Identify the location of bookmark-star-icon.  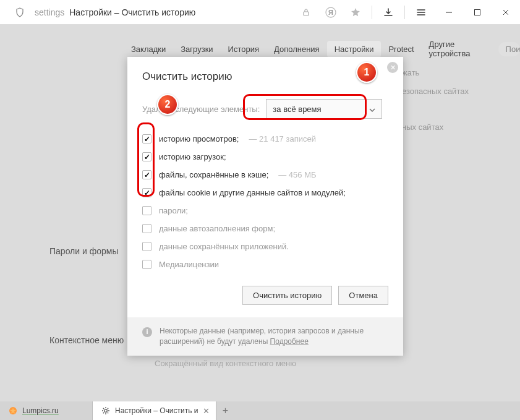
(356, 12).